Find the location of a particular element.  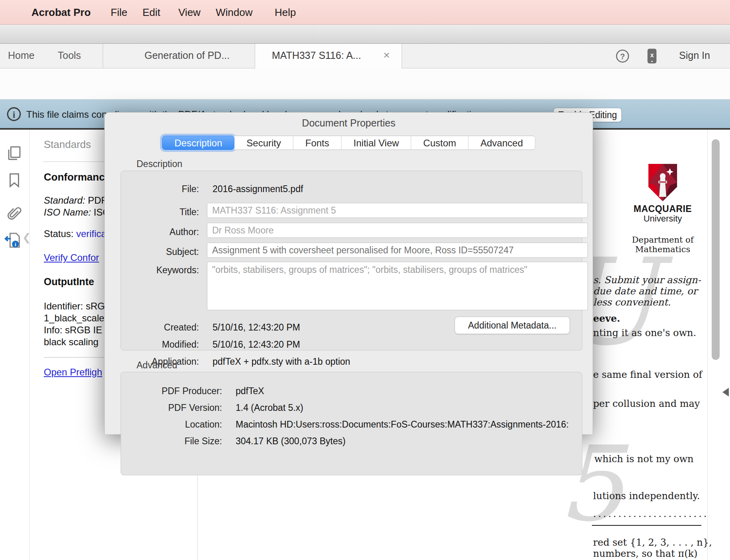

keywords-field: "orbits, stabilisers, groups of matrices… is located at coordinates (397, 286).